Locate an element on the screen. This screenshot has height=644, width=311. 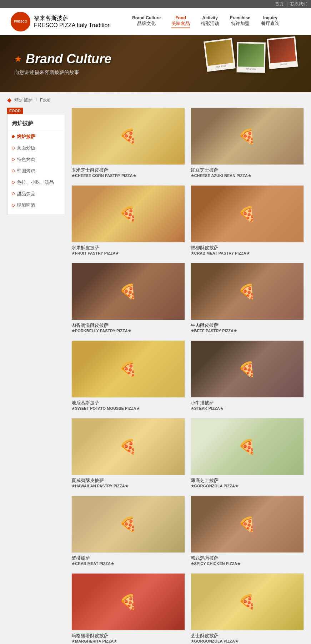
nav-franchise: Franchise 特许加盟 is located at coordinates (240, 22).